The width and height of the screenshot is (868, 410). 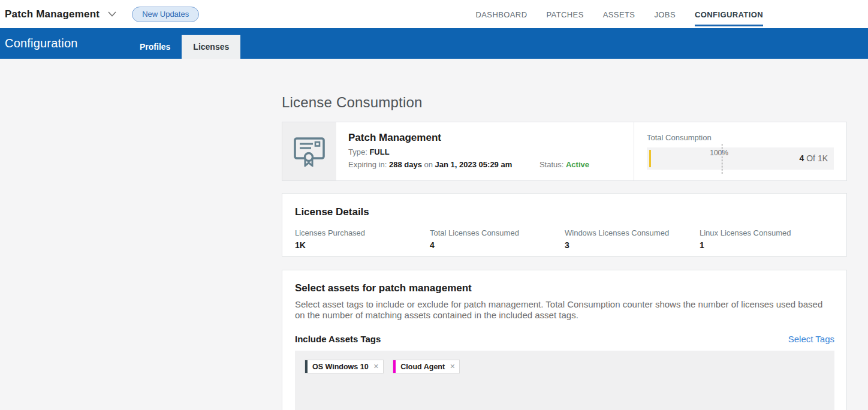 I want to click on tab-profiles: Profiles, so click(x=155, y=47).